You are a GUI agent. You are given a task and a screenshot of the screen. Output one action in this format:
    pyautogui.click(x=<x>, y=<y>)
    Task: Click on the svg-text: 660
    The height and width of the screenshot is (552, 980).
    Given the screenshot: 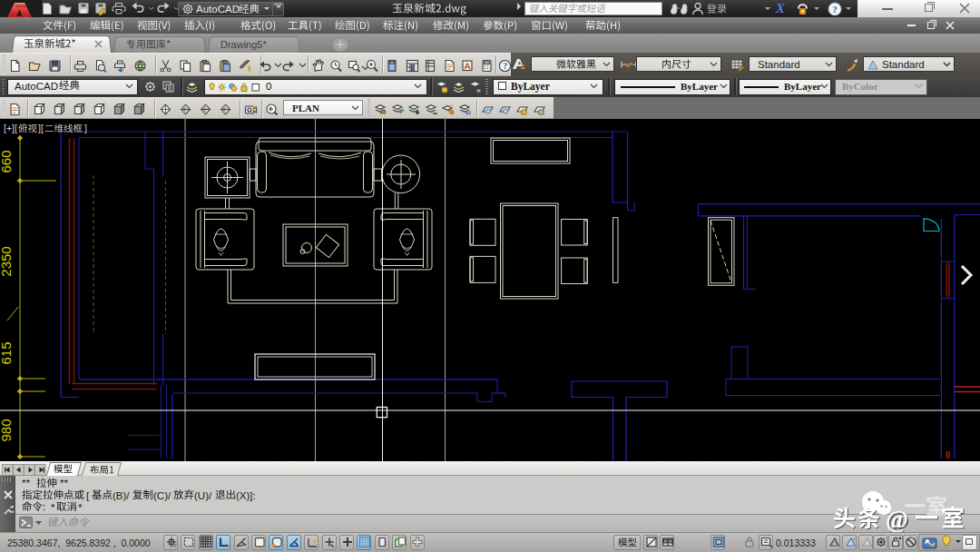 What is the action you would take?
    pyautogui.click(x=7, y=162)
    